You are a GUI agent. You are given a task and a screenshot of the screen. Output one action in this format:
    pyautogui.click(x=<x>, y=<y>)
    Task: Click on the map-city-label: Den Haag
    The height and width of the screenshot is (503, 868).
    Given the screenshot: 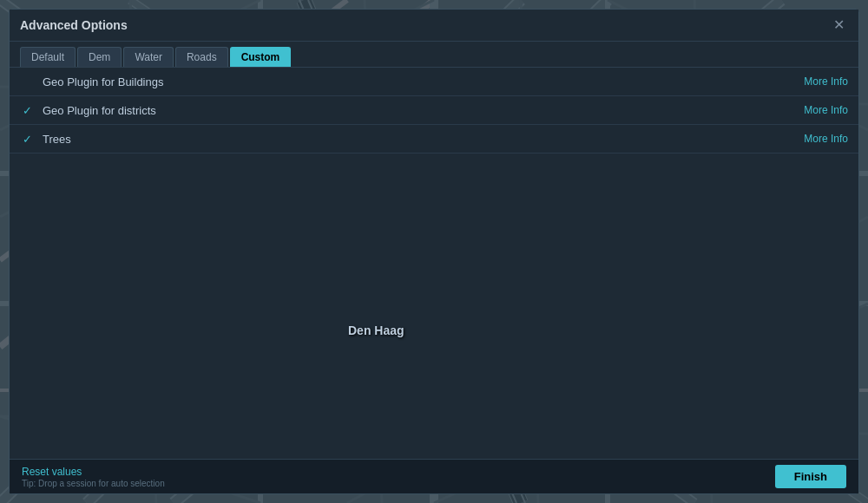 What is the action you would take?
    pyautogui.click(x=377, y=330)
    